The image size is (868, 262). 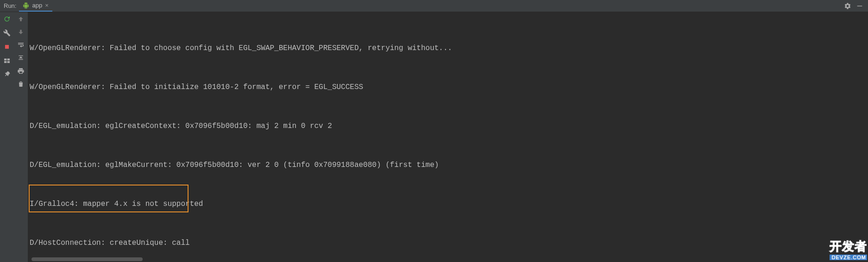 What do you see at coordinates (849, 257) in the screenshot?
I see `watermark-sub: DEVZE.COM` at bounding box center [849, 257].